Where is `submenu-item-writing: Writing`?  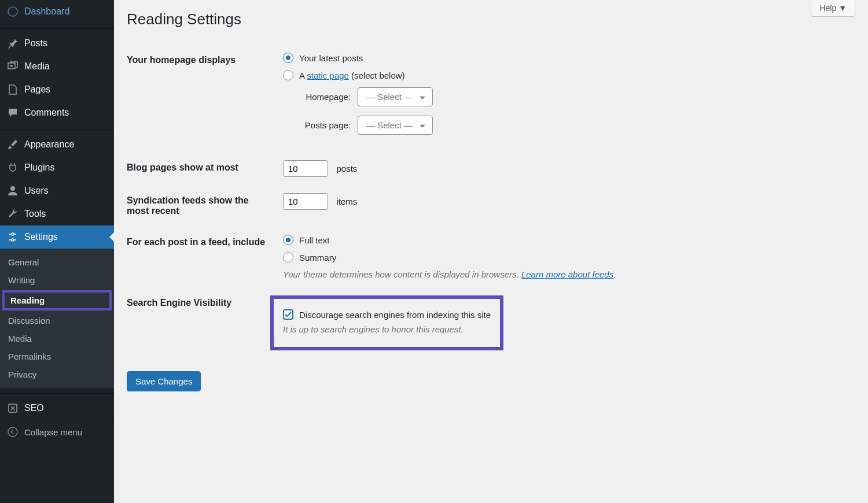 submenu-item-writing: Writing is located at coordinates (57, 280).